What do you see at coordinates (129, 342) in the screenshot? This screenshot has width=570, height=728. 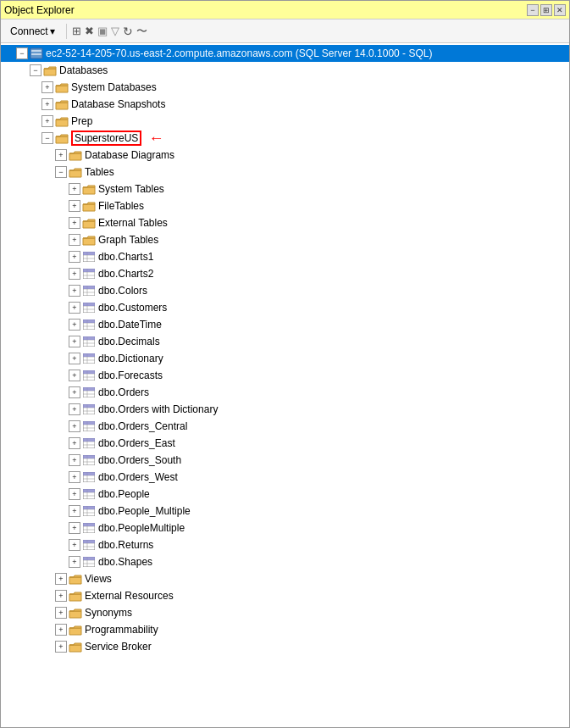 I see `dbo-decimals-label: dbo.Decimals` at bounding box center [129, 342].